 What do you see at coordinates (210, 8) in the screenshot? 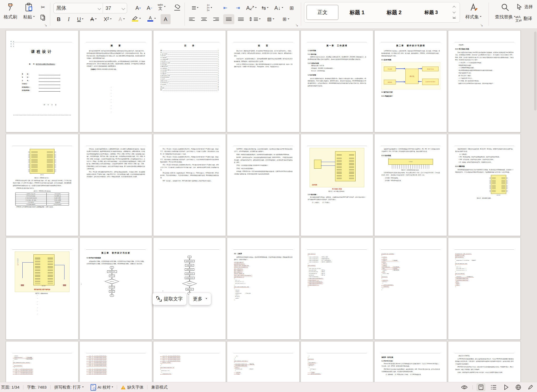
I see `numbered-list-button: 1≡2≡3≡` at bounding box center [210, 8].